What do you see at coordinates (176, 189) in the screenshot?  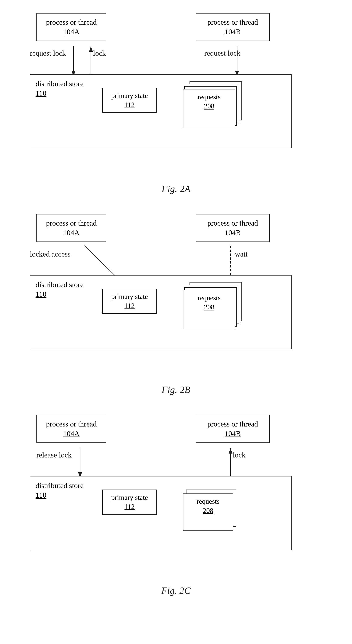 I see `fig-2a-label: Fig. 2A` at bounding box center [176, 189].